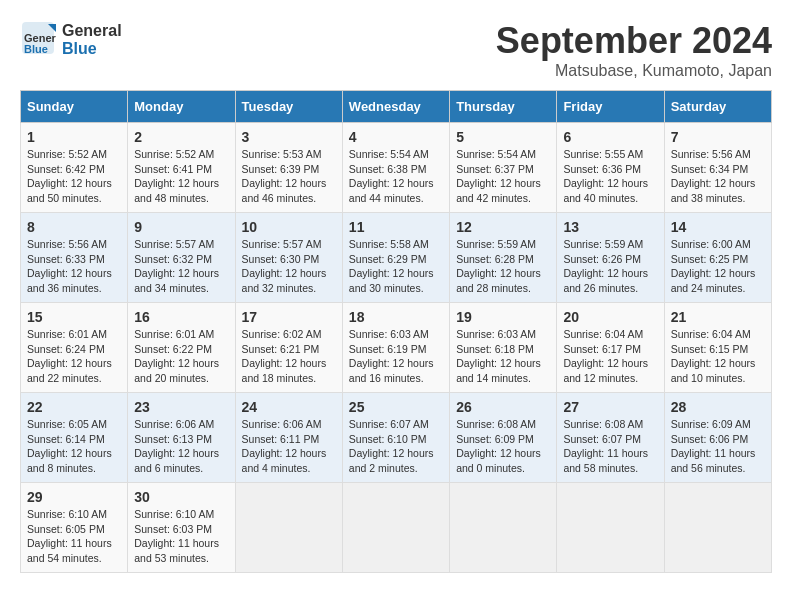 Image resolution: width=792 pixels, height=612 pixels. Describe the element at coordinates (610, 348) in the screenshot. I see `calendar-cell: 20 Sunrise: 6:04 AM Sunset: 6:17 PM Dayl…` at that location.